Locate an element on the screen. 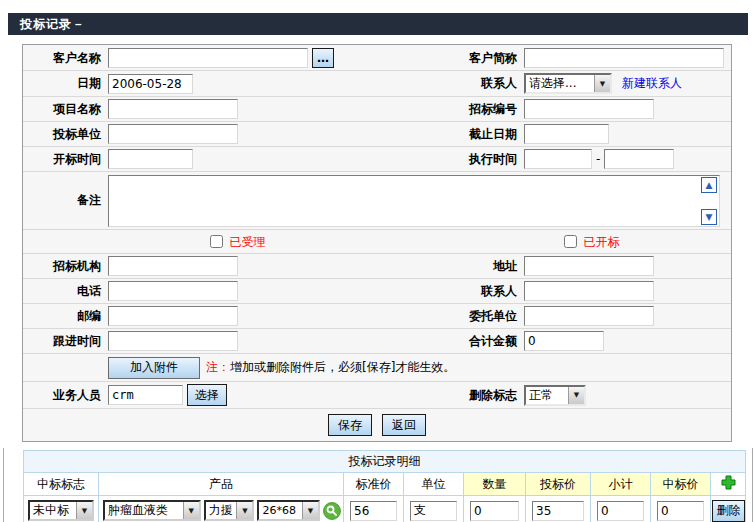 Image resolution: width=756 pixels, height=522 pixels. address-label: 地址 is located at coordinates (486, 266).